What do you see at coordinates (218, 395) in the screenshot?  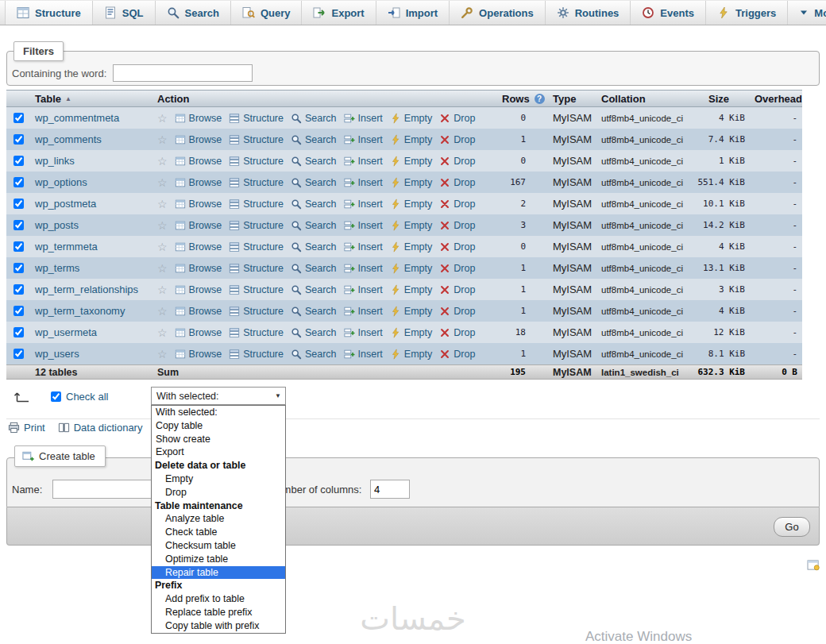 I see `with-selected-select: With selected: ▼` at bounding box center [218, 395].